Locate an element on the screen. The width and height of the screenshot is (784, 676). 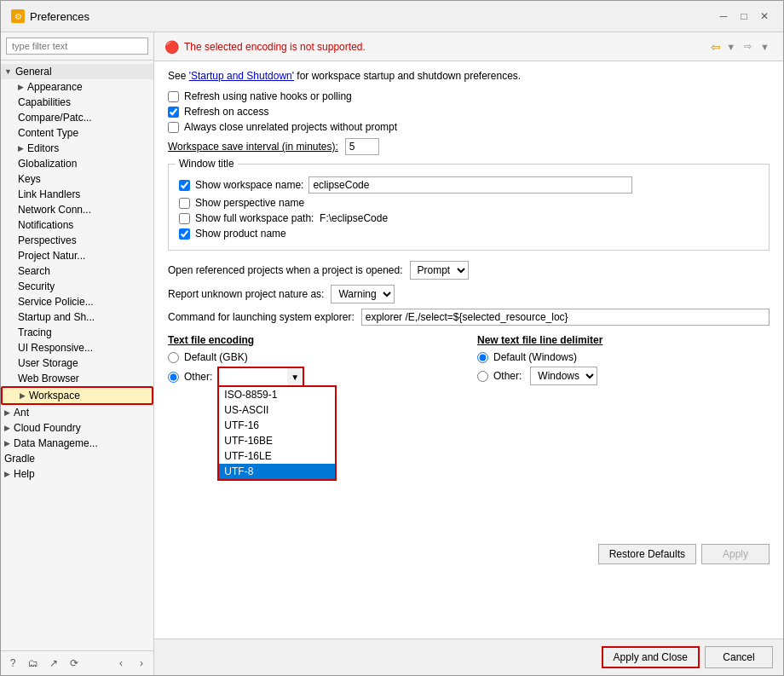
sidebar-label-globalization: Globalization is located at coordinates (48, 164).